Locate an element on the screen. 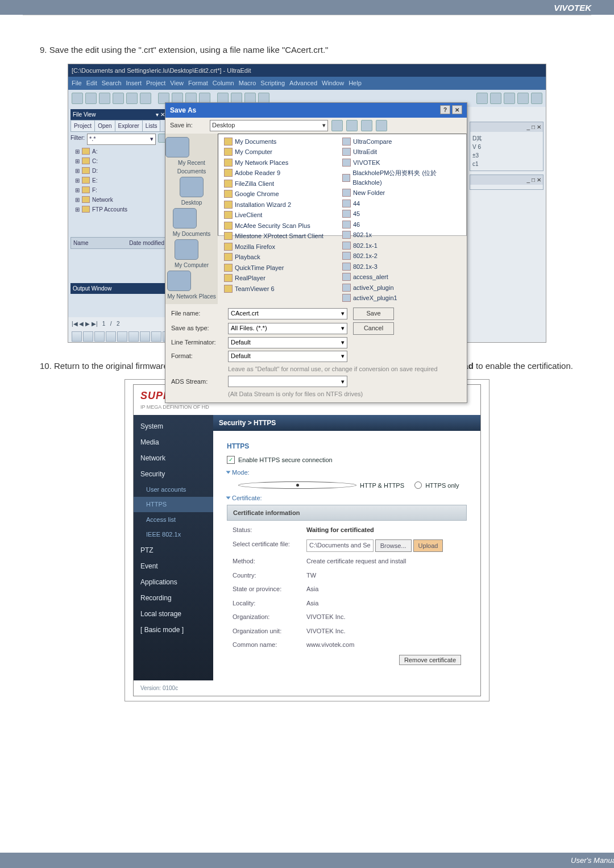 This screenshot has height=868, width=614. remove-cert-button: Remove certificate is located at coordinates (430, 660).